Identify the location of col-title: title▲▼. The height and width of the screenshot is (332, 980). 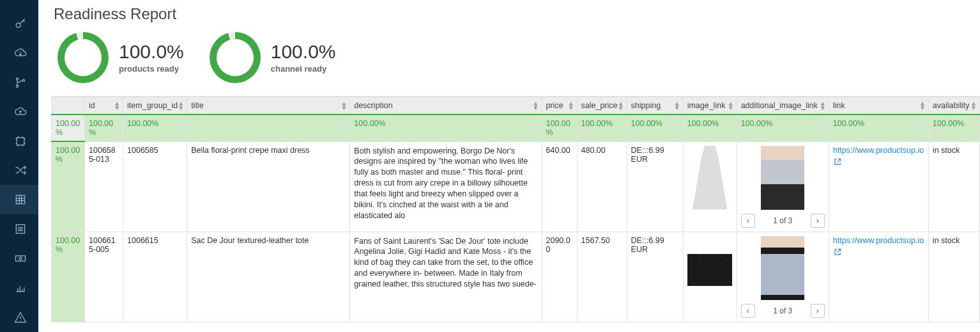
(268, 106).